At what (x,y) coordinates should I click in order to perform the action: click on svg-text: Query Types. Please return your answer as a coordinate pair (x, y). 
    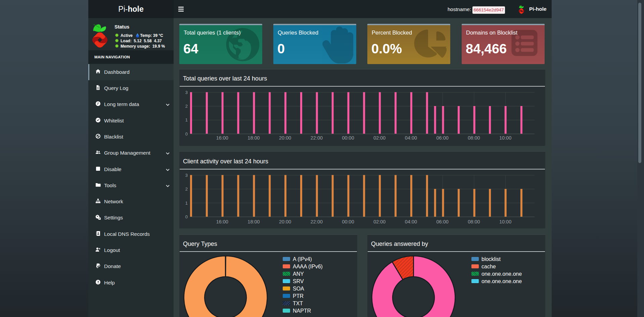
    Looking at the image, I should click on (200, 244).